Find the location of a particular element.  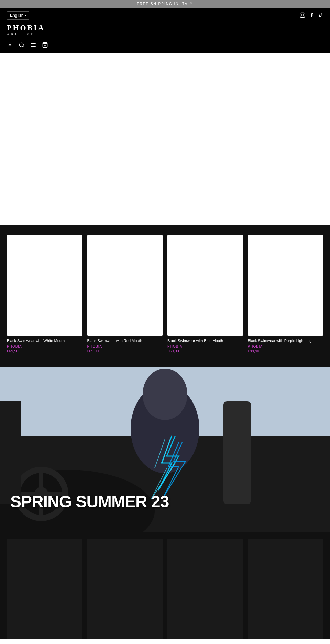

nav-icons is located at coordinates (165, 46).